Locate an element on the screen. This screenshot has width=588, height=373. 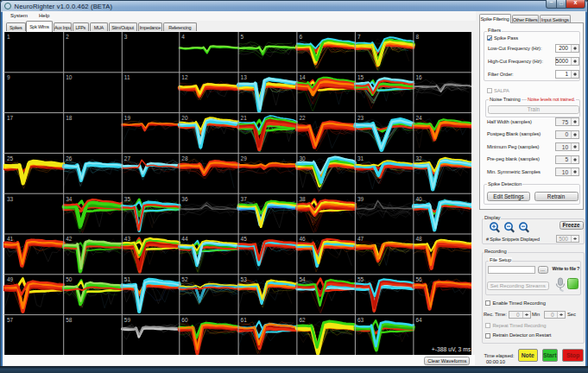
svg-text: 46 is located at coordinates (303, 238).